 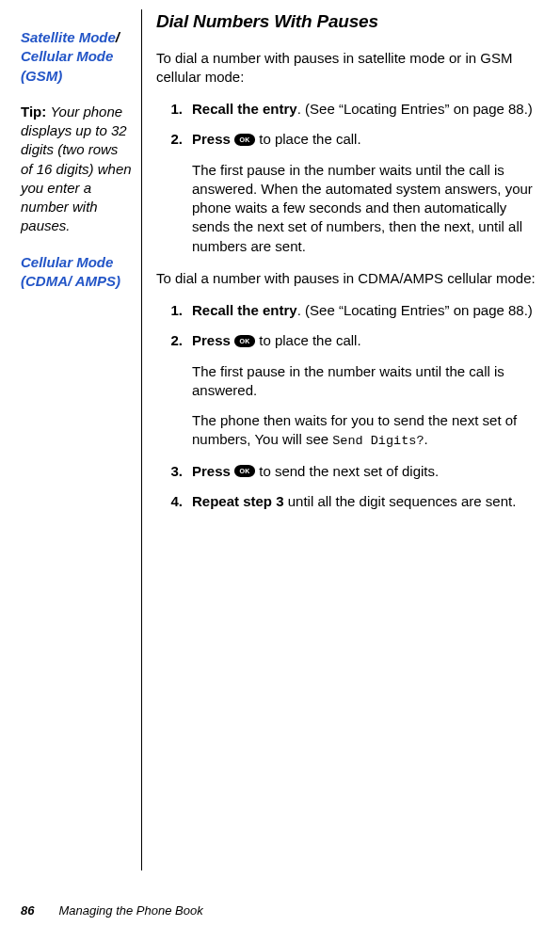 I want to click on mode-satellite: Satellite Mode, so click(x=68, y=38).